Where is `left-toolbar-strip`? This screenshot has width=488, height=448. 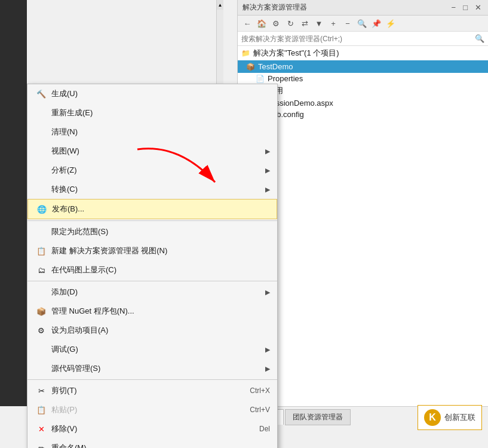 left-toolbar-strip is located at coordinates (13, 203).